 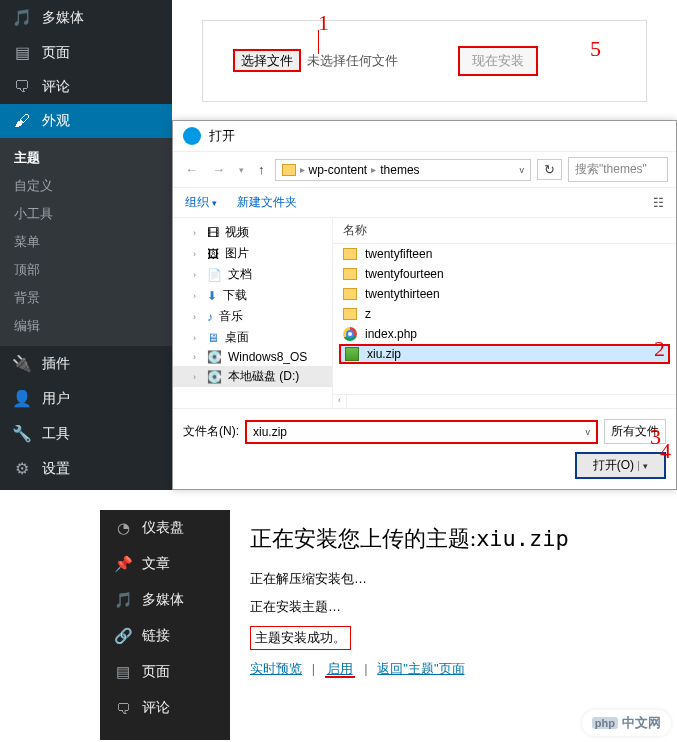 What do you see at coordinates (504, 401) in the screenshot?
I see `horizontal-scrollbar: ‹` at bounding box center [504, 401].